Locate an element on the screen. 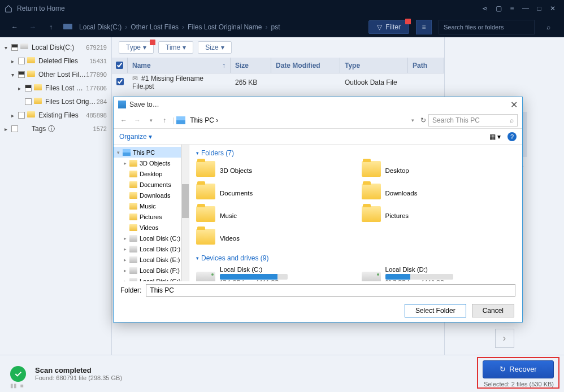 Image resolution: width=564 pixels, height=392 pixels. back-icon: ← is located at coordinates (15, 27).